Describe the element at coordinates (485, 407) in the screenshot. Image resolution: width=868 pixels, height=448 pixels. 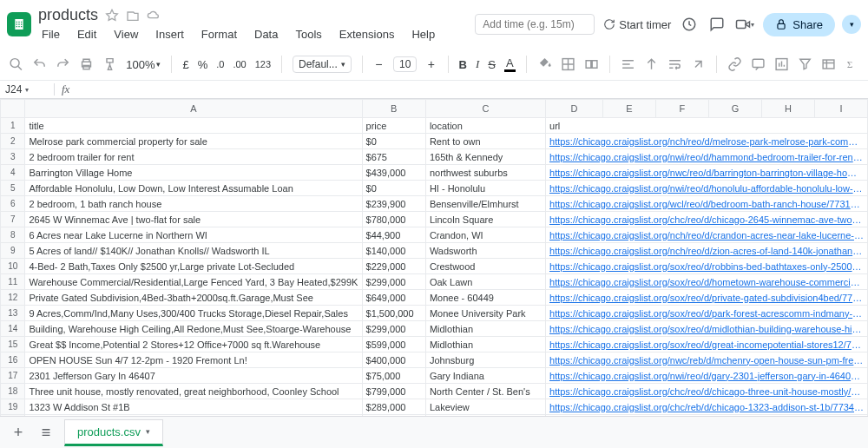
I see `cell: Lakeview` at that location.